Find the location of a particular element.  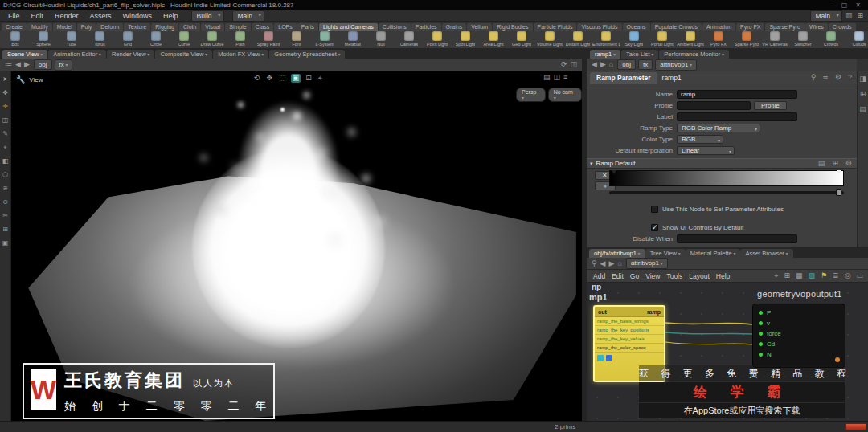

param-node-name: ramp1 is located at coordinates (672, 78).